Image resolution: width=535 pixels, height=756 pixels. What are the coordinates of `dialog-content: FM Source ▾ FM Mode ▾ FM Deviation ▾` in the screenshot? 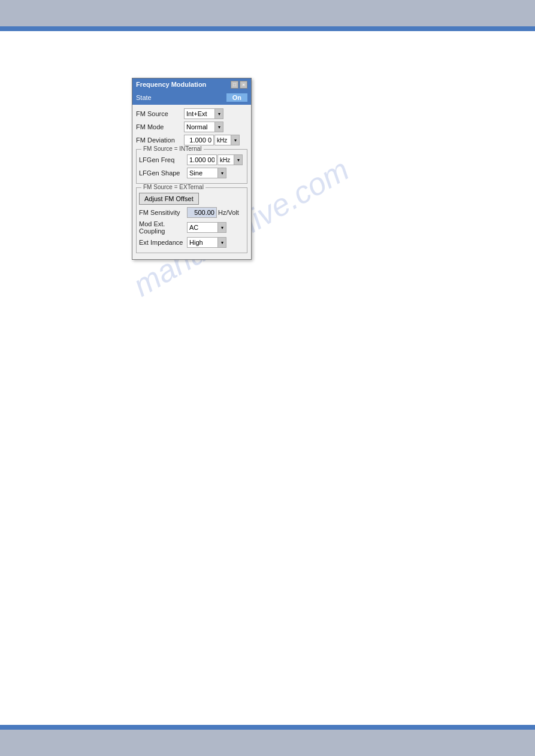 It's located at (192, 182).